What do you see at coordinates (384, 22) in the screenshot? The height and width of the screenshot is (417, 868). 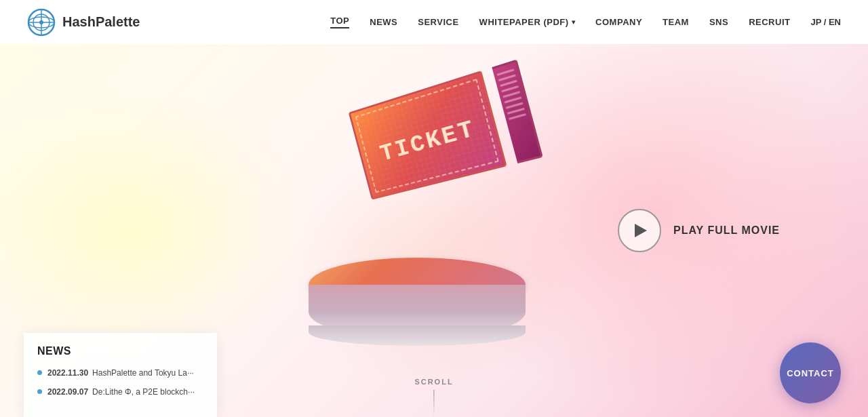 I see `nav-news: NEWS` at bounding box center [384, 22].